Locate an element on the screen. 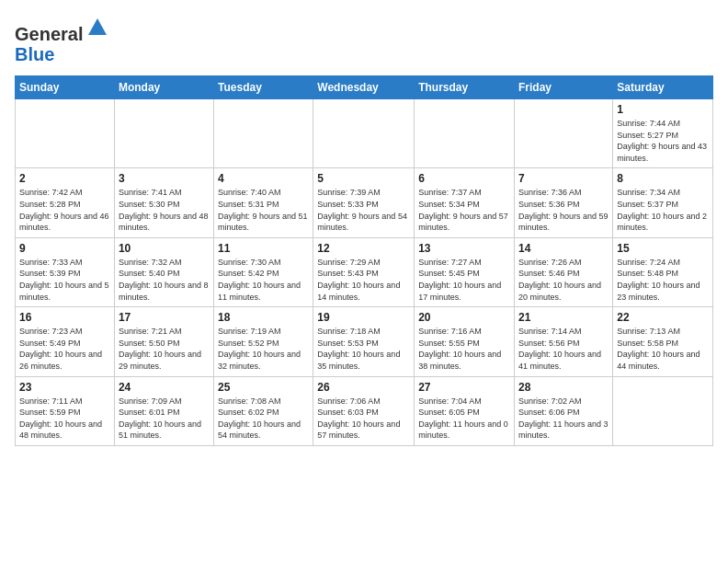  calendar-cell: 13Sunrise: 7:27 AM Sunset: 5:45 PM Dayli… is located at coordinates (465, 272).